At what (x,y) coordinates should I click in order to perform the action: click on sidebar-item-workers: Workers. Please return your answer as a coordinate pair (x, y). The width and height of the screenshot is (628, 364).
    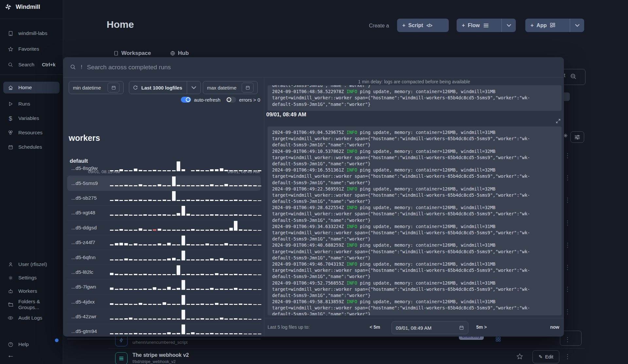
    Looking at the image, I should click on (31, 291).